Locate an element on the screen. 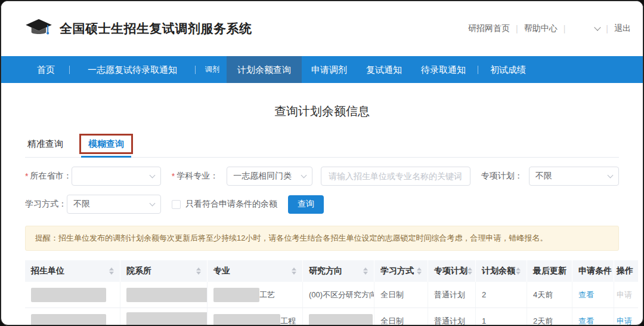  column-label: 操作 is located at coordinates (625, 271).